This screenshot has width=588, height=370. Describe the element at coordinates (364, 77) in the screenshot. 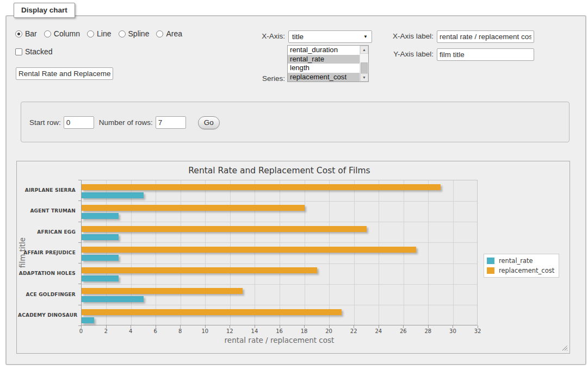

I see `scroll-down-icon: ▼` at that location.